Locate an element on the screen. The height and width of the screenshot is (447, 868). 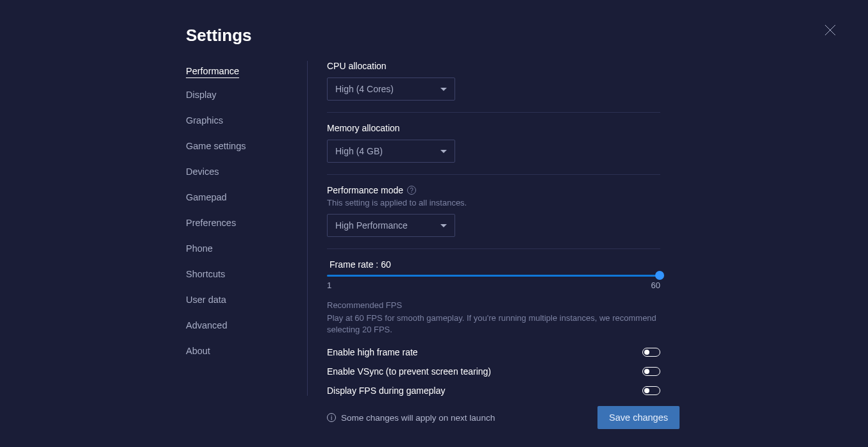
sidebar: Performance Display Graphics Game settin… is located at coordinates (247, 228).